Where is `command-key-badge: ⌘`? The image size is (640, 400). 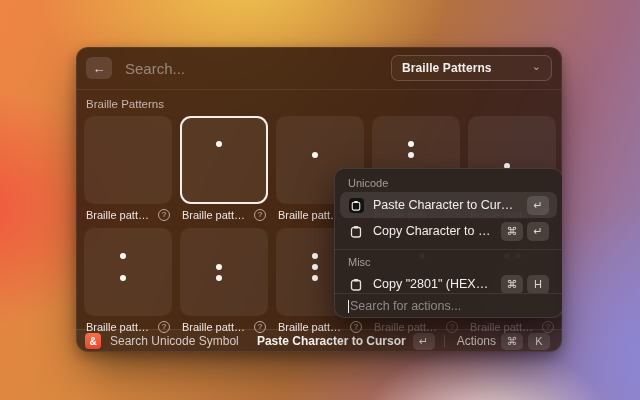
command-key-badge: ⌘ is located at coordinates (512, 342).